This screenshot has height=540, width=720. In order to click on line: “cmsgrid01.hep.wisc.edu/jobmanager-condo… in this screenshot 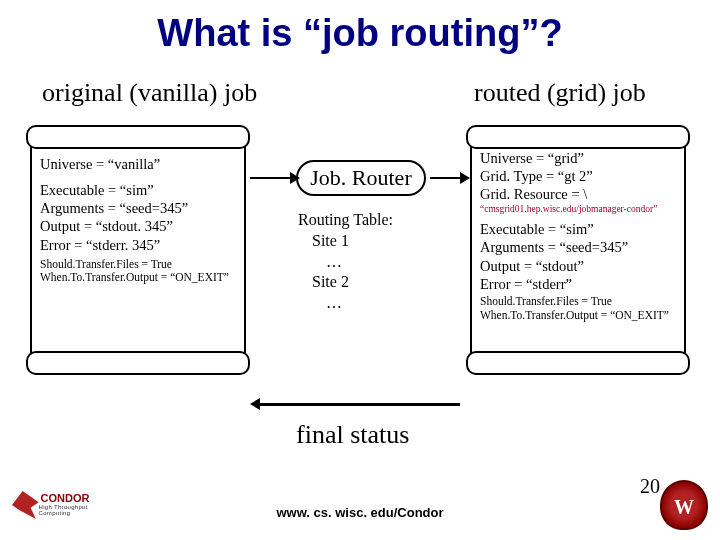, I will do `click(578, 210)`.